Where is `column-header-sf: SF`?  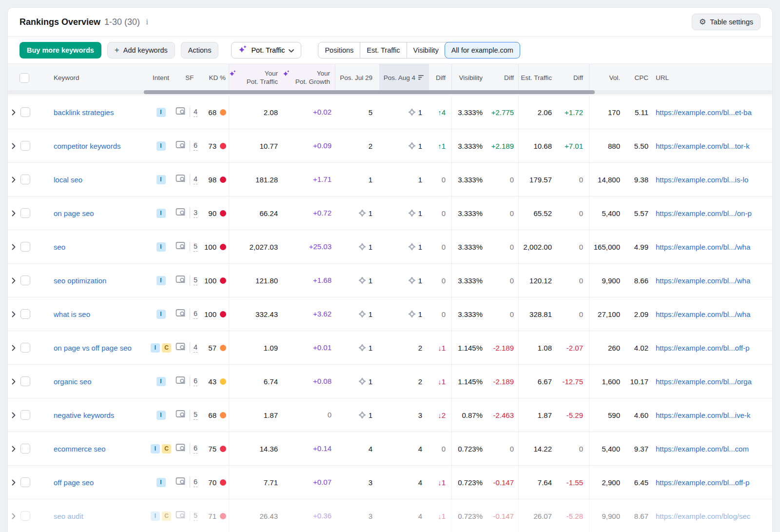
column-header-sf: SF is located at coordinates (190, 78).